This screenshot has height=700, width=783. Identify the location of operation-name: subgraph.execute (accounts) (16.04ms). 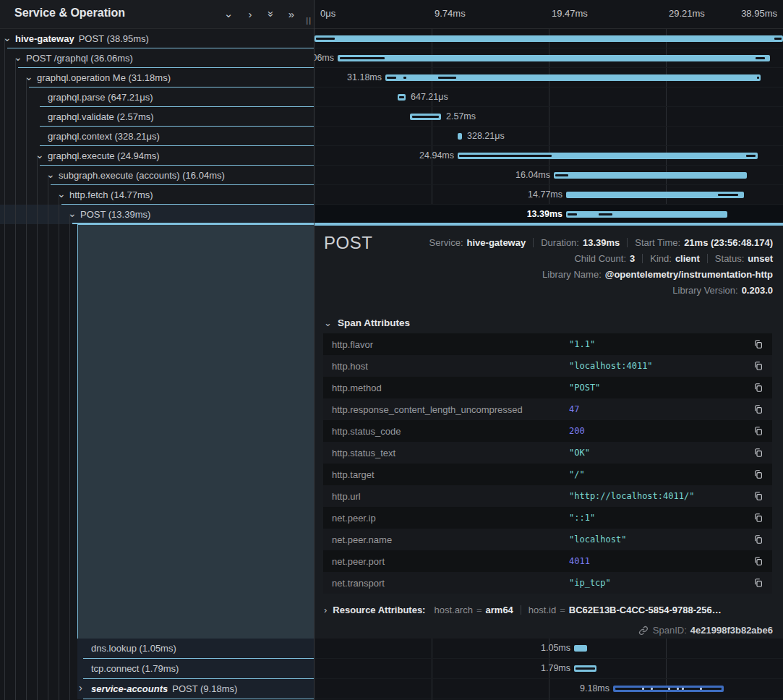
(142, 175).